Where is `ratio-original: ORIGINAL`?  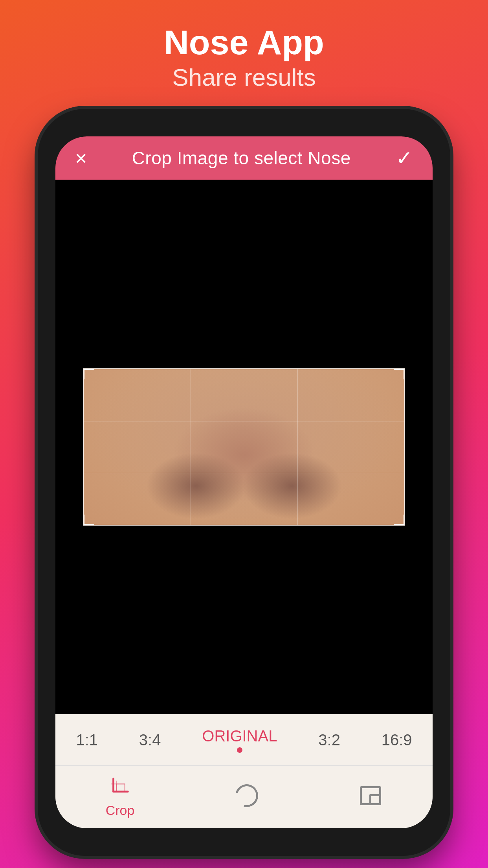
ratio-original: ORIGINAL is located at coordinates (240, 740).